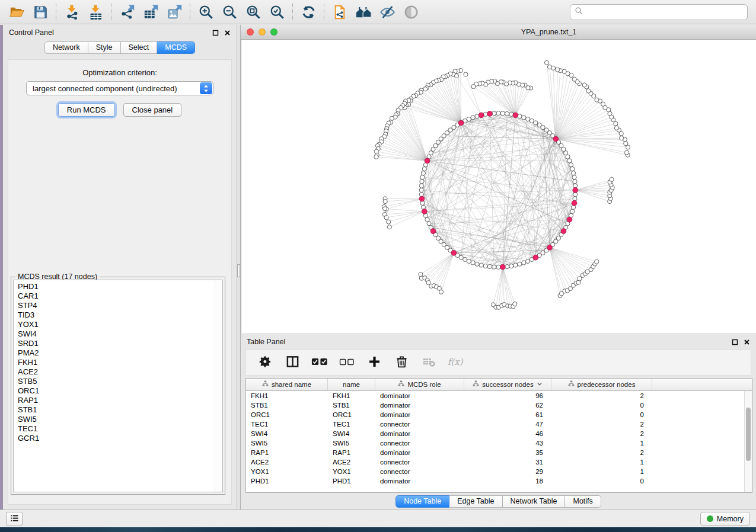 The width and height of the screenshot is (756, 532). I want to click on table-row: SWI5SWI5connector431, so click(499, 443).